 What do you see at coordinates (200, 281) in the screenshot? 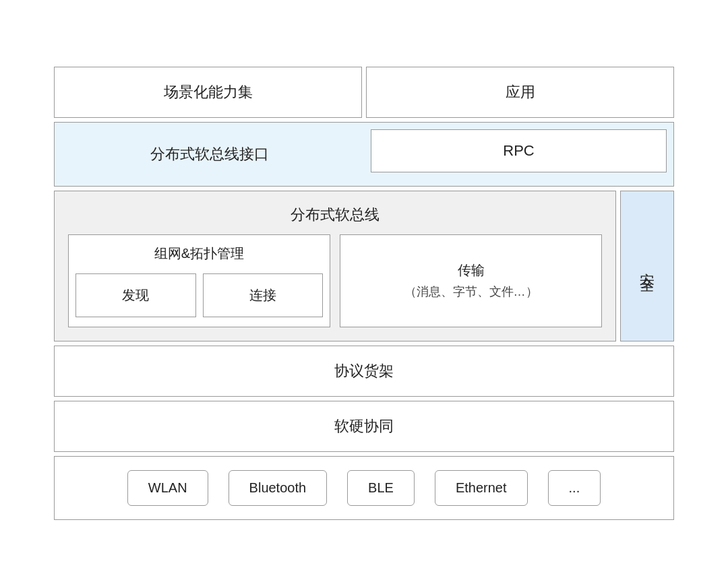
I see `box-network-topology: 组网&拓扑管理 发现 连接` at bounding box center [200, 281].